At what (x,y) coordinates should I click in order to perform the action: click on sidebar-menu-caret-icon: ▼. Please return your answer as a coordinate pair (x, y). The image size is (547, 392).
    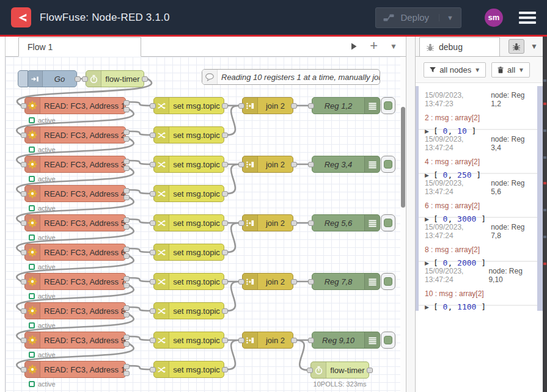
    Looking at the image, I should click on (534, 46).